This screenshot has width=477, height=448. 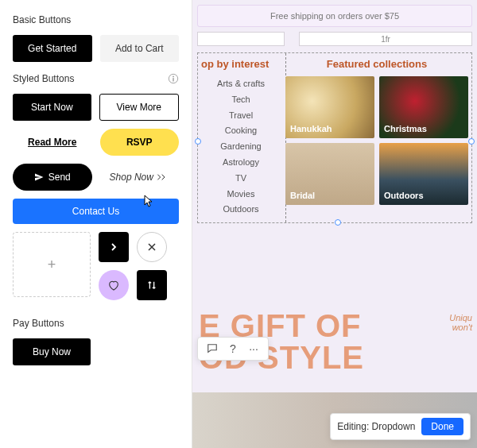 What do you see at coordinates (95, 323) in the screenshot?
I see `pay-buttons-title: Pay Buttons` at bounding box center [95, 323].